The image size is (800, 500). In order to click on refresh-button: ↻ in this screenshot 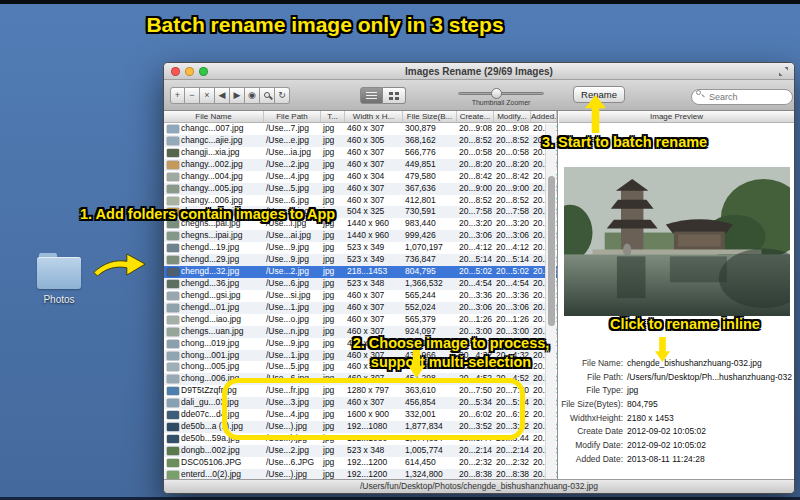, I will do `click(282, 96)`.